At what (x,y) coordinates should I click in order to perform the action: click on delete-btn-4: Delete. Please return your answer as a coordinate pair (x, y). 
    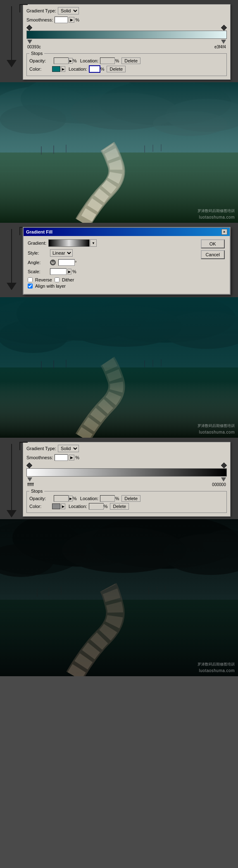
    Looking at the image, I should click on (119, 506).